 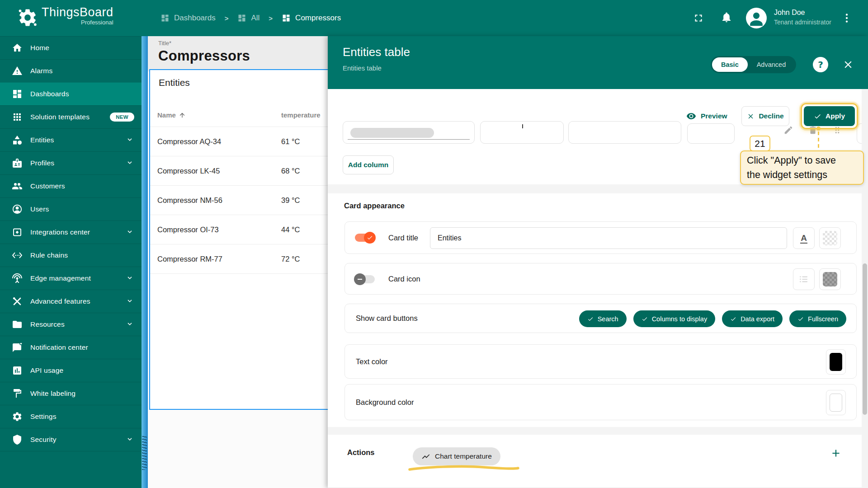 I want to click on top-bar: ThingsBoard Professional Dashboards>All>…, so click(x=434, y=18).